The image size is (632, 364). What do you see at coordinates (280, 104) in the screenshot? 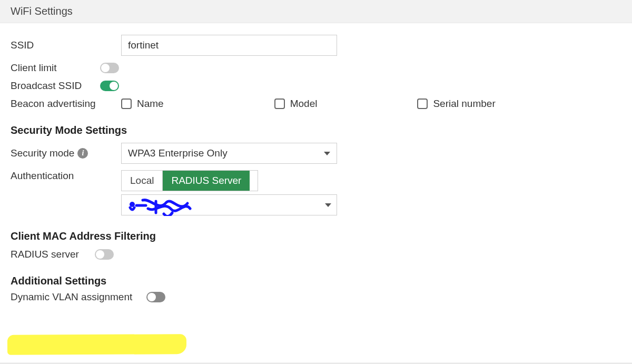
I see `beacon-model-checkbox` at bounding box center [280, 104].